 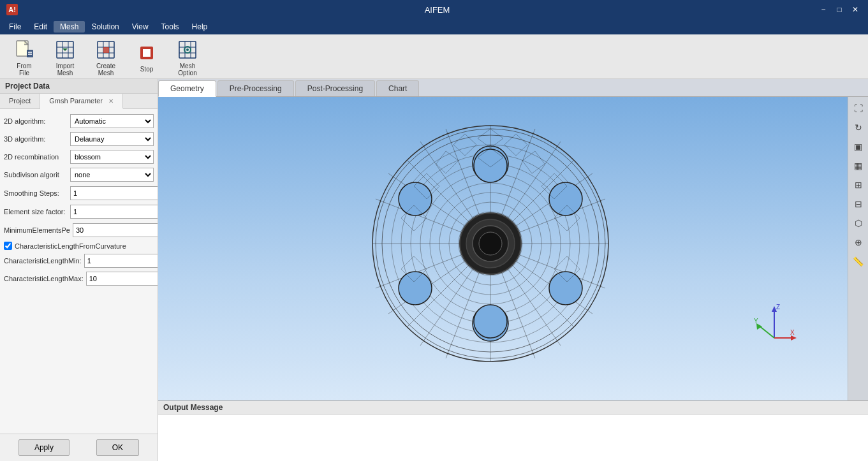 I want to click on algorithm2d-select: Automatic MeshAdapt Delaunay Frontal-Del…, so click(x=112, y=121).